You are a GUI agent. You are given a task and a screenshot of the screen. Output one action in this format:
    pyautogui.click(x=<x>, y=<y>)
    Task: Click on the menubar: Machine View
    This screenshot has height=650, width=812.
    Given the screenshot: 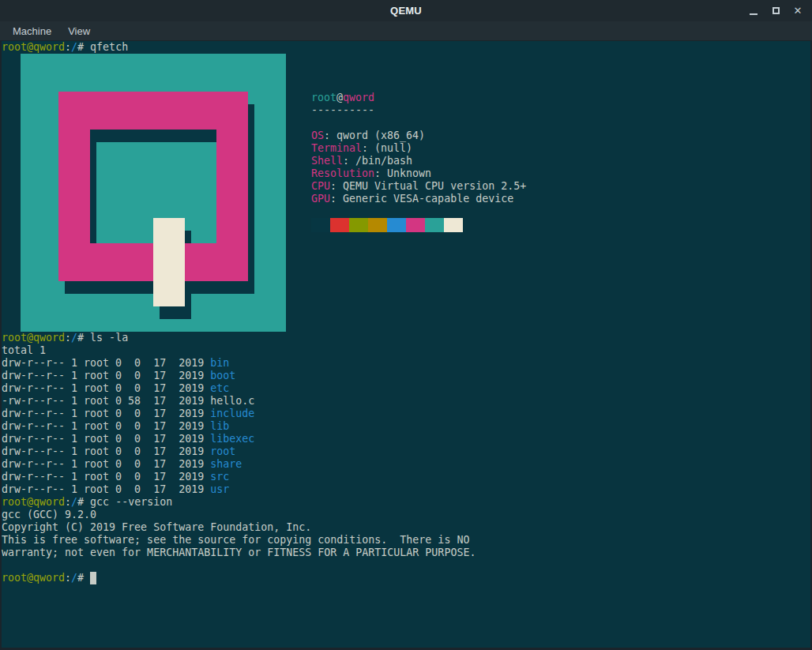 What is the action you would take?
    pyautogui.click(x=406, y=32)
    